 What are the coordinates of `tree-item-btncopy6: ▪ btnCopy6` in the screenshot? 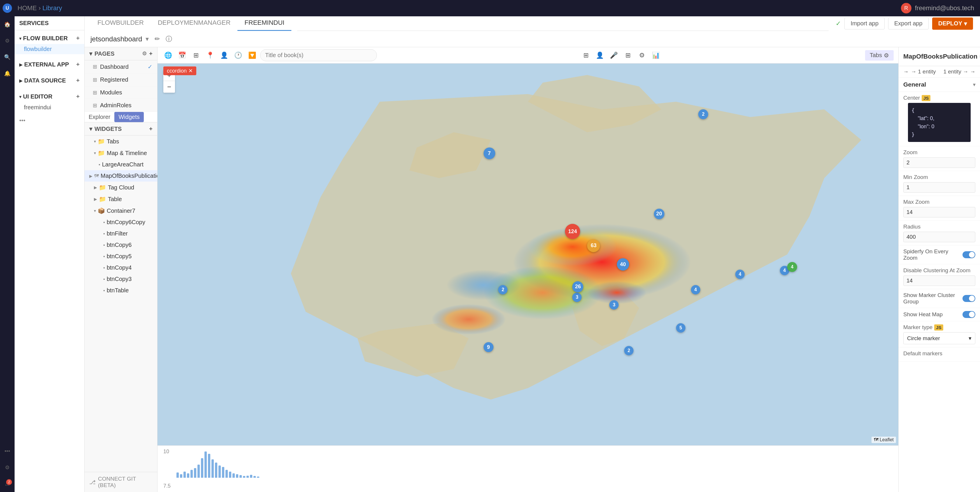 It's located at (121, 245).